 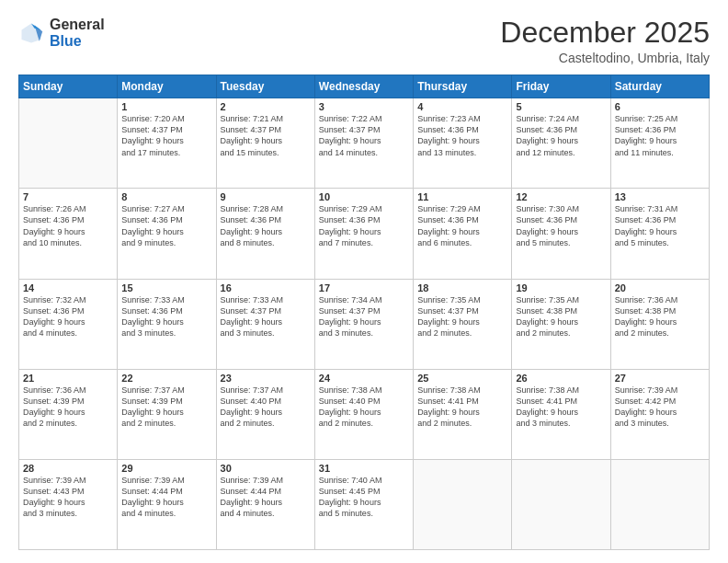 I want to click on day-info: Sunrise: 7:38 AM Sunset: 4:40 PM Dayligh…, so click(x=364, y=407).